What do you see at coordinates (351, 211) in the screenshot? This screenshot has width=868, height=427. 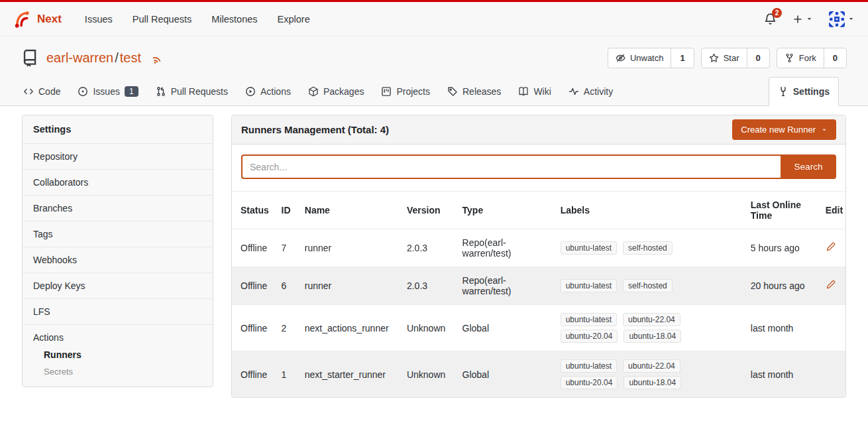 I see `col-name: Name` at bounding box center [351, 211].